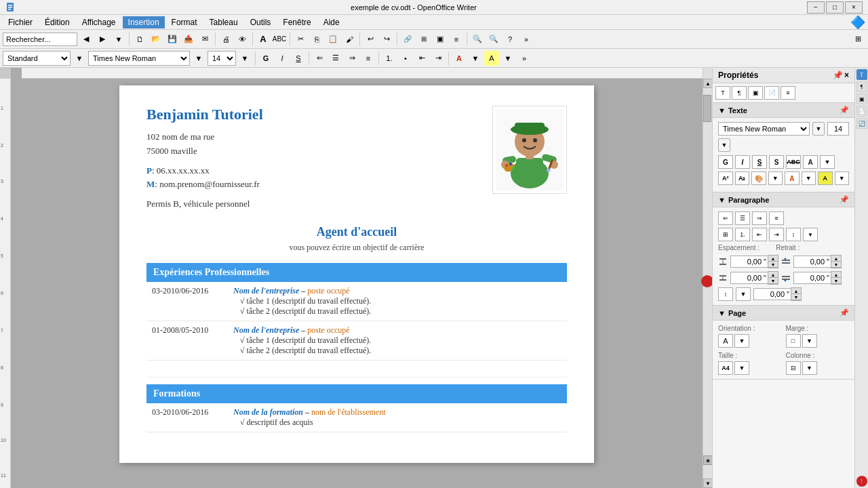 Image resolution: width=868 pixels, height=488 pixels. I want to click on minimize-button: −, so click(816, 7).